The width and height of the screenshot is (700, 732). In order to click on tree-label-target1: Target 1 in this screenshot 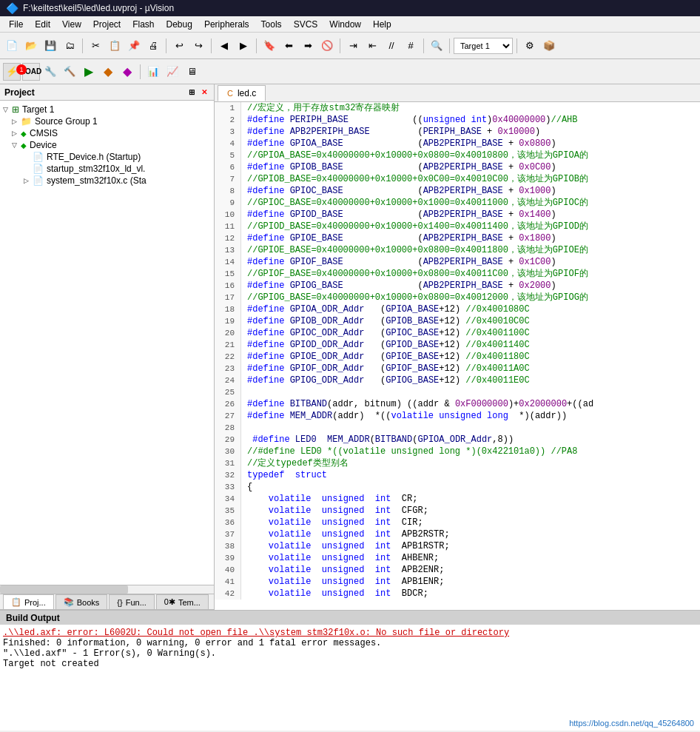, I will do `click(38, 110)`.